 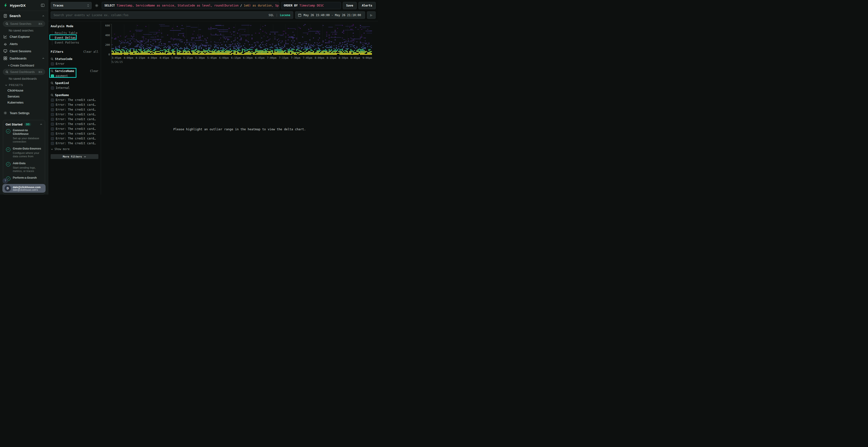 What do you see at coordinates (75, 38) in the screenshot?
I see `analysis-mode-event-deltas: Event Deltas` at bounding box center [75, 38].